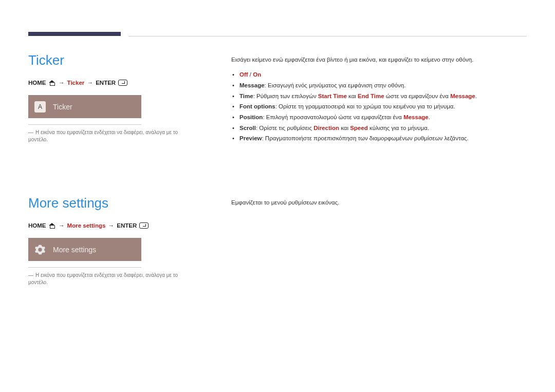 This screenshot has width=555, height=392. I want to click on bullet-item: Scroll: Ορίστε τις ρυθμίσεις Direction κ…, so click(383, 128).